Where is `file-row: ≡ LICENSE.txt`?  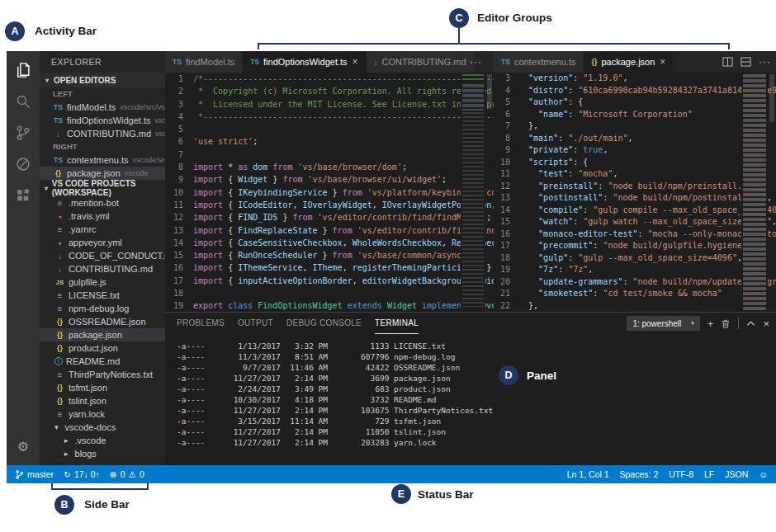 file-row: ≡ LICENSE.txt is located at coordinates (102, 295).